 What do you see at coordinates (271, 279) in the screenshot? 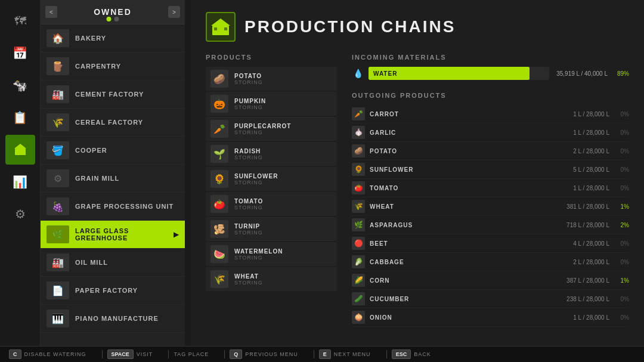
I see `product-item-wheat: 🌾 WHEAT STORING` at bounding box center [271, 279].